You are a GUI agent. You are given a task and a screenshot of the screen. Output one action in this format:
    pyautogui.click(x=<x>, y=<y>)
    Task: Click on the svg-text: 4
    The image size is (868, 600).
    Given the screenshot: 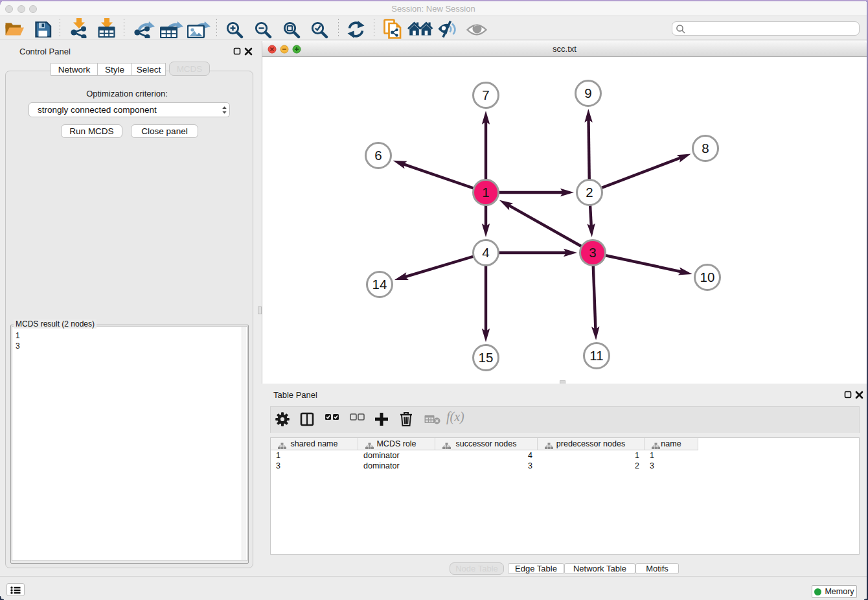 What is the action you would take?
    pyautogui.click(x=486, y=253)
    